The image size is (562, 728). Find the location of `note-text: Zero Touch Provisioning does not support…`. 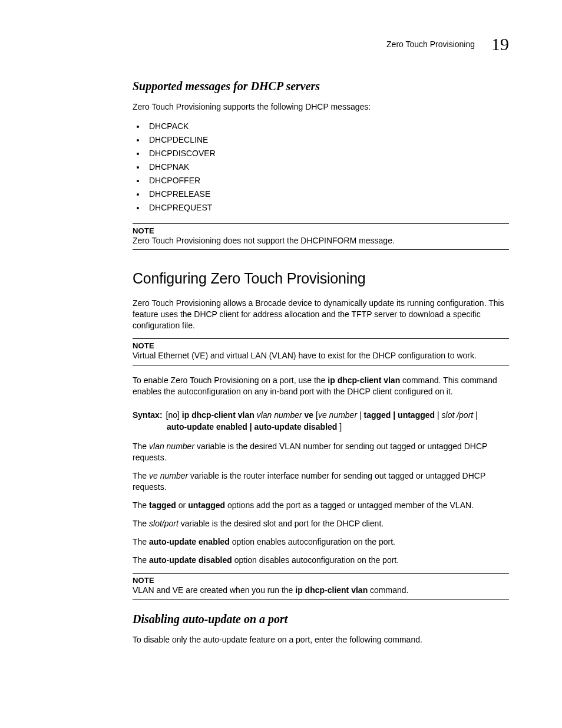

note-text: Zero Touch Provisioning does not support… is located at coordinates (320, 241).